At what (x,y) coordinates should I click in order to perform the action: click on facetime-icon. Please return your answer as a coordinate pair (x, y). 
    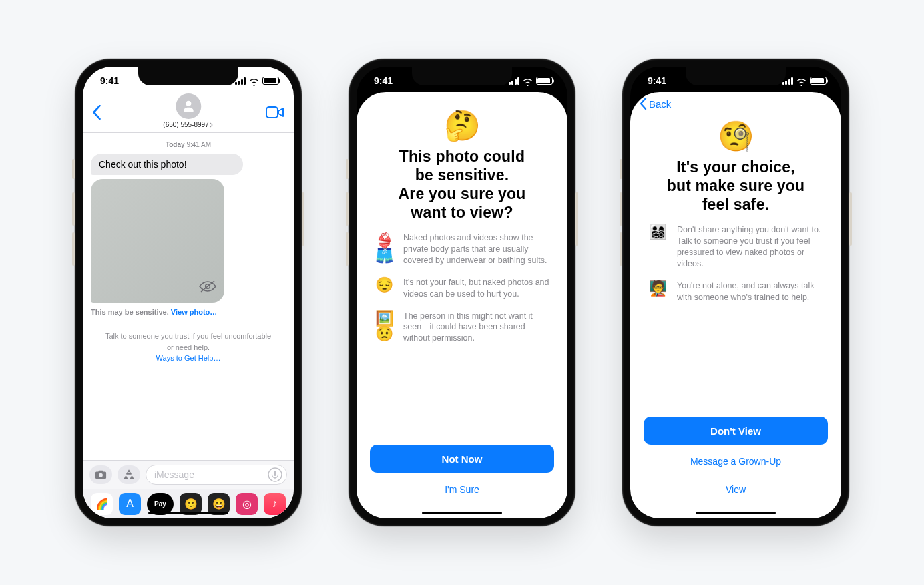
    Looking at the image, I should click on (275, 114).